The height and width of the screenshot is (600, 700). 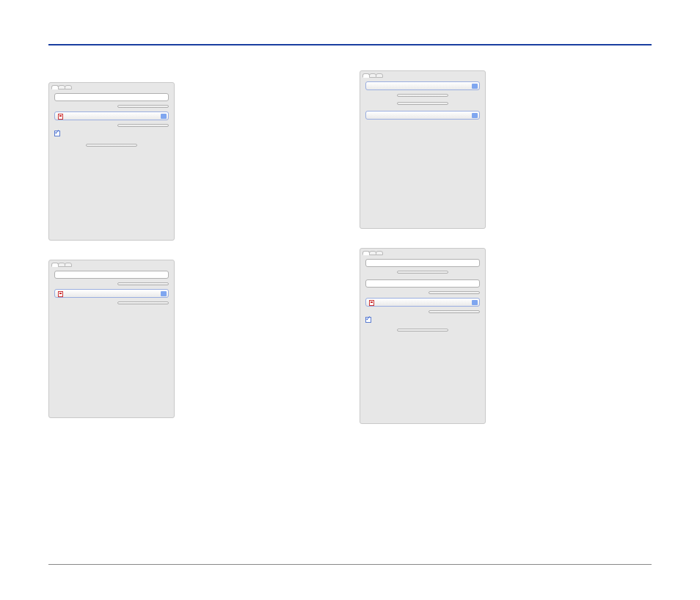 What do you see at coordinates (112, 339) in the screenshot?
I see `attach-email-panel` at bounding box center [112, 339].